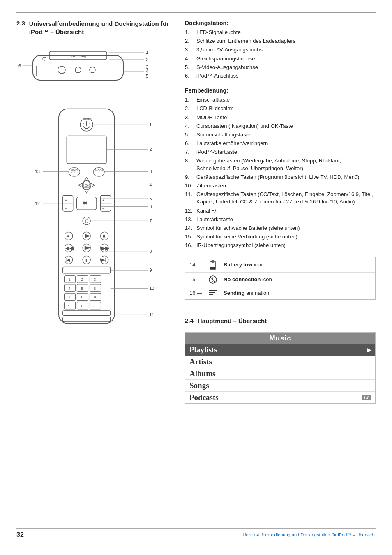 This screenshot has width=392, height=555. Describe the element at coordinates (74, 172) in the screenshot. I see `svg-text: VOL` at that location.